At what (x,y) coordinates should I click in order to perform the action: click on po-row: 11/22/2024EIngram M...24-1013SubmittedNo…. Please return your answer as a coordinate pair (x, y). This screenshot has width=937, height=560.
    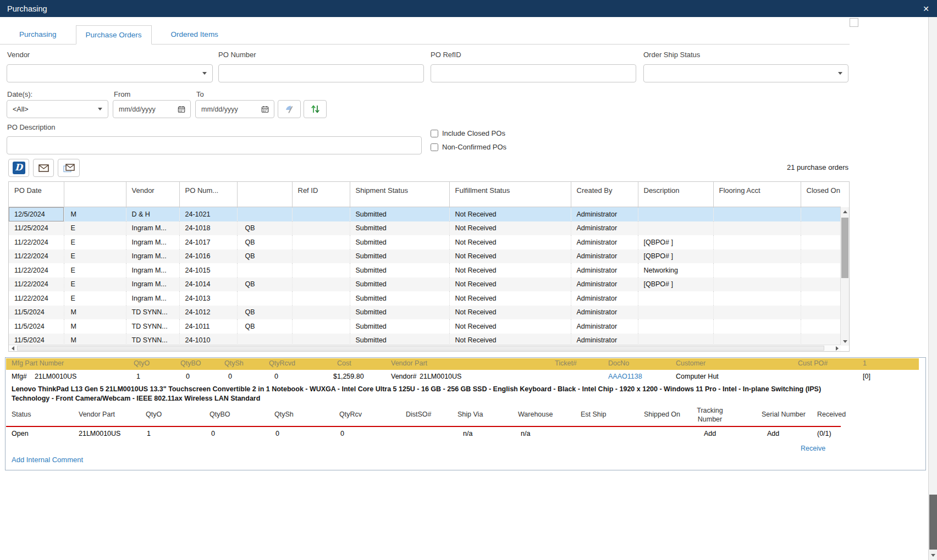
    Looking at the image, I should click on (425, 298).